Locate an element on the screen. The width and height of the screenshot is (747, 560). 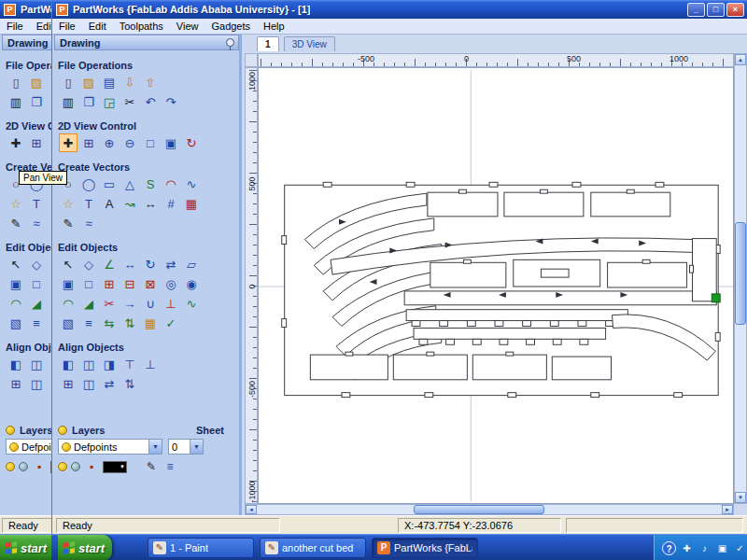
zoom-selected-icon: ▣ is located at coordinates (171, 143).